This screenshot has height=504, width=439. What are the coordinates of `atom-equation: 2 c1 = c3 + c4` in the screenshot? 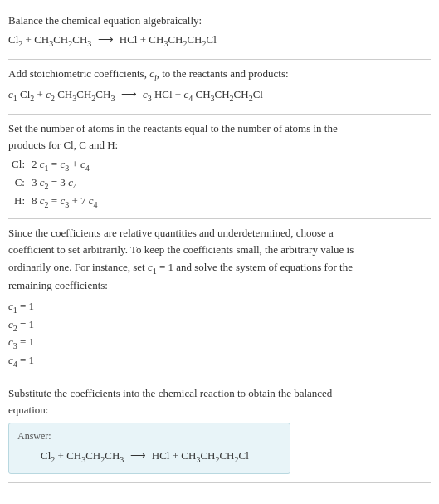 It's located at (231, 165).